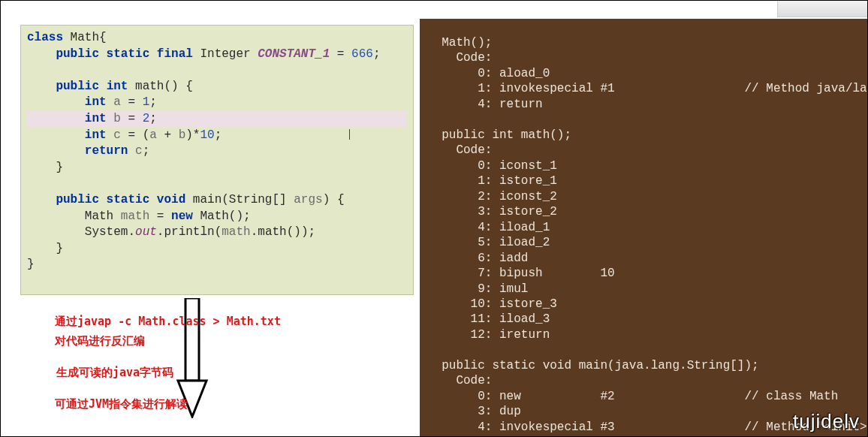 The image size is (868, 437). I want to click on annotation-disasm: 对代码进行反汇编, so click(100, 341).